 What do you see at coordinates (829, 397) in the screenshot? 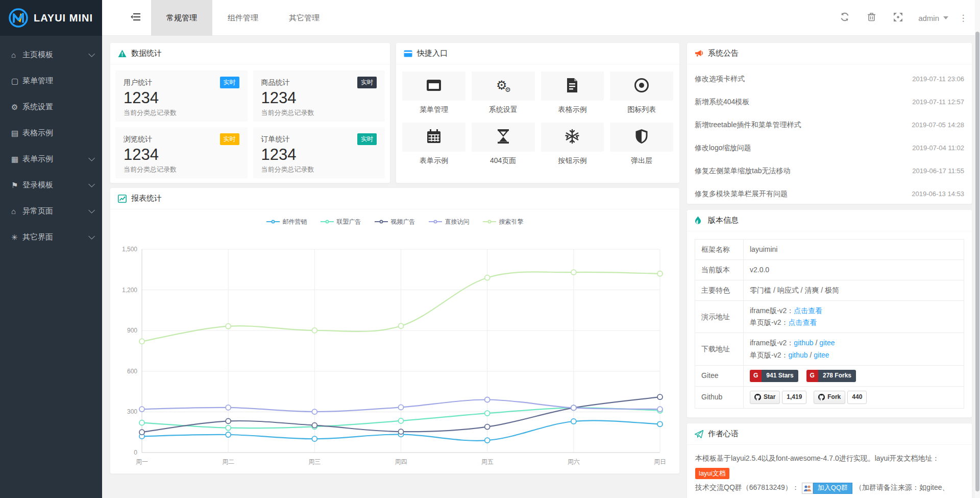
I see `github-fork-button: Fork` at bounding box center [829, 397].